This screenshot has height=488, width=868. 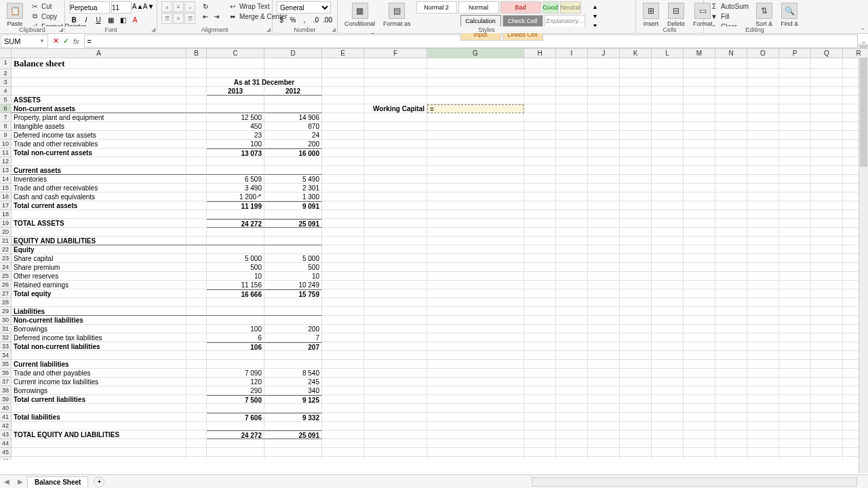 What do you see at coordinates (795, 329) in the screenshot?
I see `cell-P31` at bounding box center [795, 329].